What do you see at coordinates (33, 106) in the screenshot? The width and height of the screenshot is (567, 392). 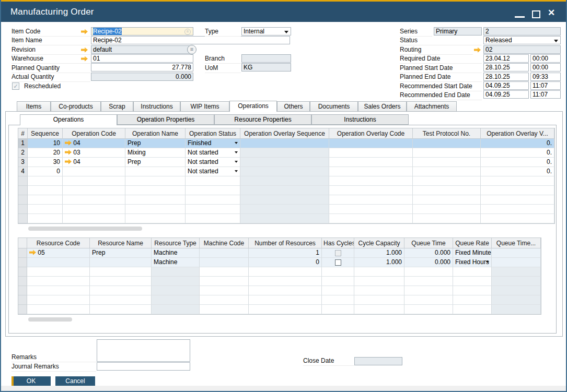 I see `tab-items: Items` at bounding box center [33, 106].